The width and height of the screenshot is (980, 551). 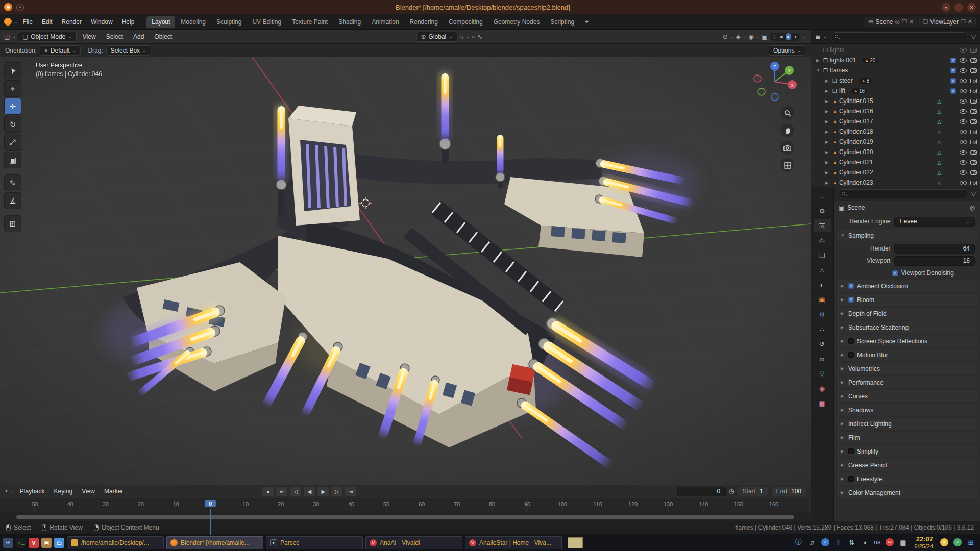 I want to click on menu-select: Select, so click(x=114, y=37).